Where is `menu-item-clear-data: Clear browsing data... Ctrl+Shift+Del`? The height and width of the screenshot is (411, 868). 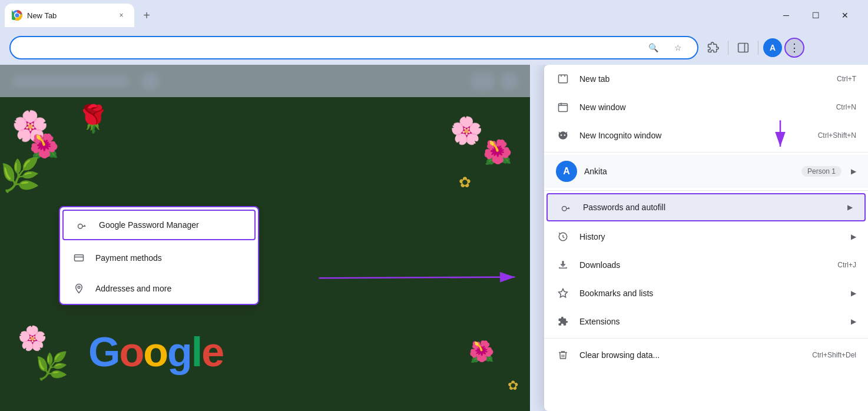 menu-item-clear-data: Clear browsing data... Ctrl+Shift+Del is located at coordinates (706, 355).